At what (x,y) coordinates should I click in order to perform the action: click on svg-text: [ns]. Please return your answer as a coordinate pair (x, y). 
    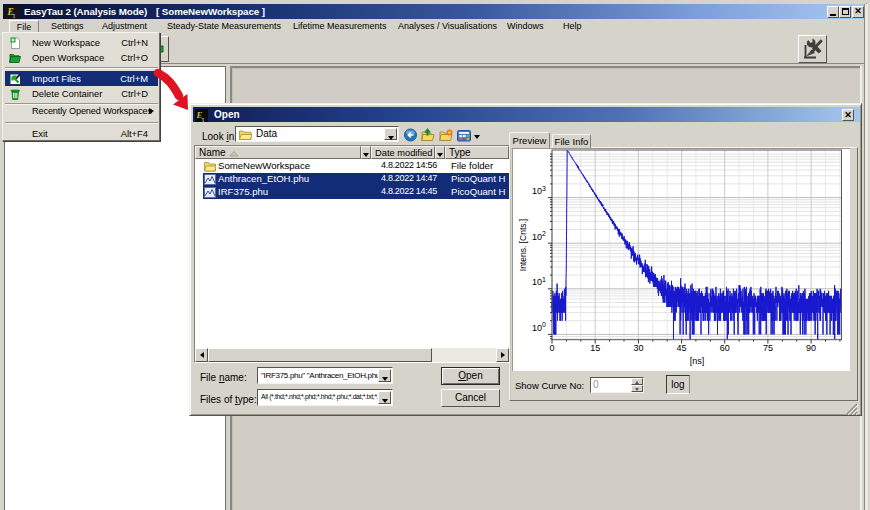
    Looking at the image, I should click on (698, 361).